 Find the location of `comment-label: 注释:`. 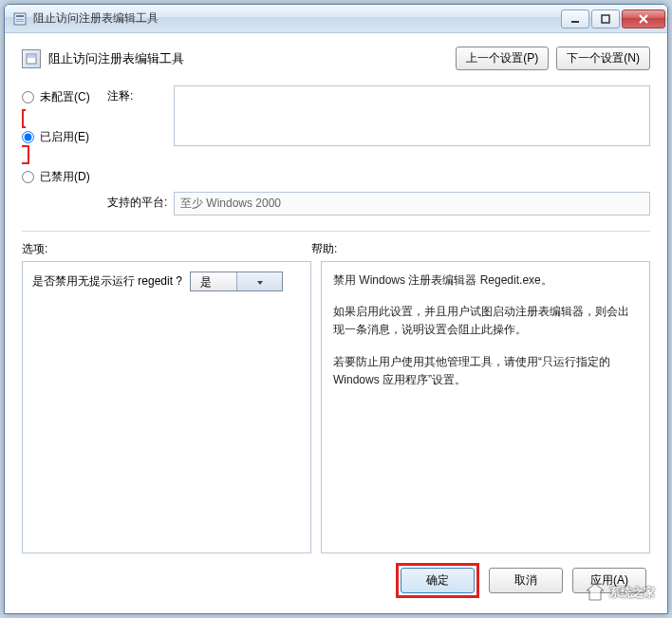

comment-label: 注释: is located at coordinates (140, 95).